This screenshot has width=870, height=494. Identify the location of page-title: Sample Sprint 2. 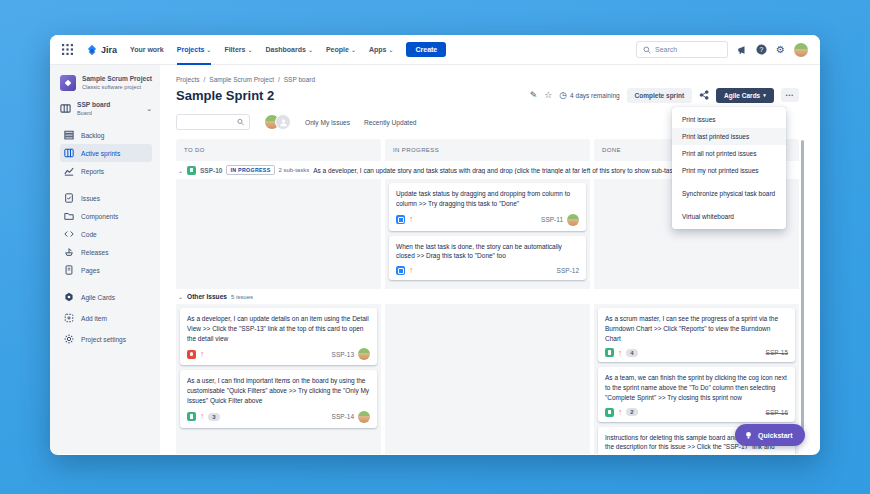
(225, 96).